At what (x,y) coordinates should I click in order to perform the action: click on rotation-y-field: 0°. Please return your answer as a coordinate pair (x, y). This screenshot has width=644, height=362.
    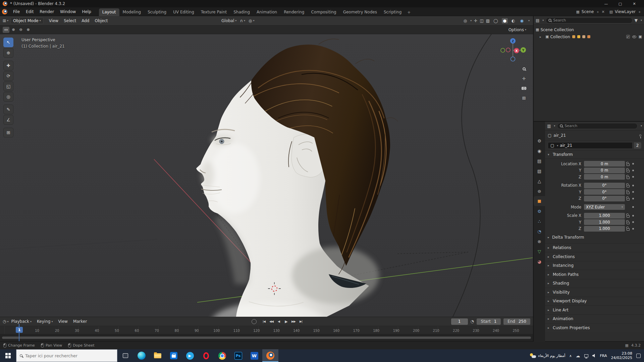
    Looking at the image, I should click on (604, 192).